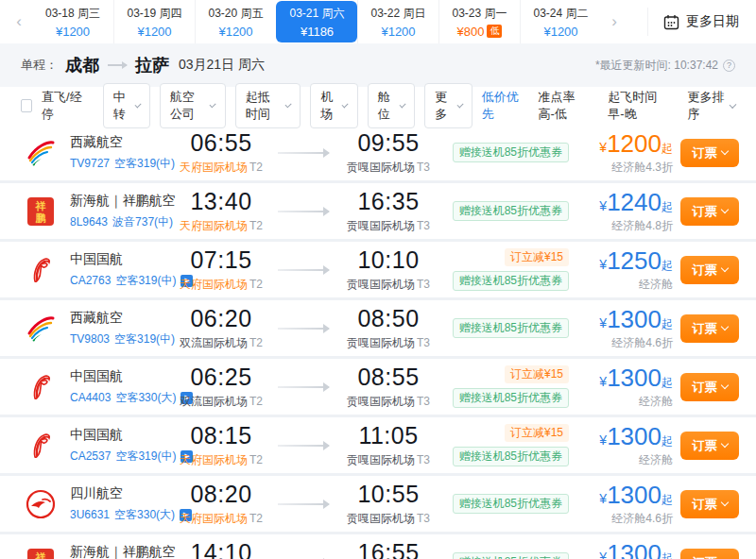 Image resolution: width=756 pixels, height=559 pixels. I want to click on filter-dropdown: 中转, so click(127, 106).